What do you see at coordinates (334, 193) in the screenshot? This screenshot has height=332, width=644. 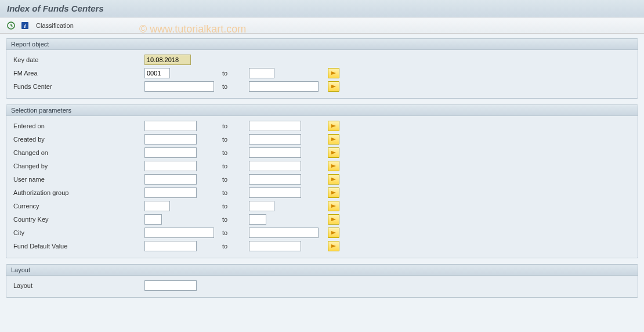 I see `multi-select-auth-group` at bounding box center [334, 193].